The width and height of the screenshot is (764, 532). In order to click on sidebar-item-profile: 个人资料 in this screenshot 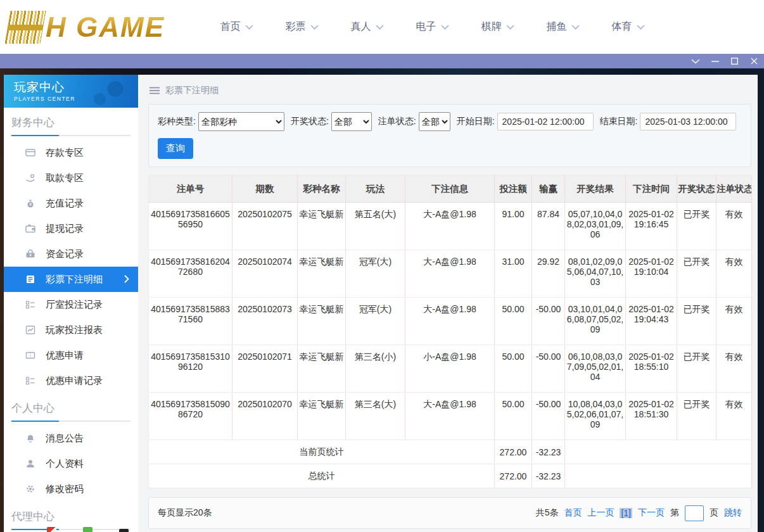, I will do `click(71, 464)`.